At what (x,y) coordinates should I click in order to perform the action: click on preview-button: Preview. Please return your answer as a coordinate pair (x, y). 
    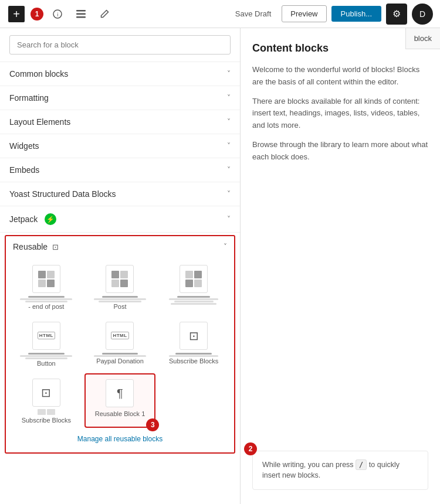
    Looking at the image, I should click on (304, 14).